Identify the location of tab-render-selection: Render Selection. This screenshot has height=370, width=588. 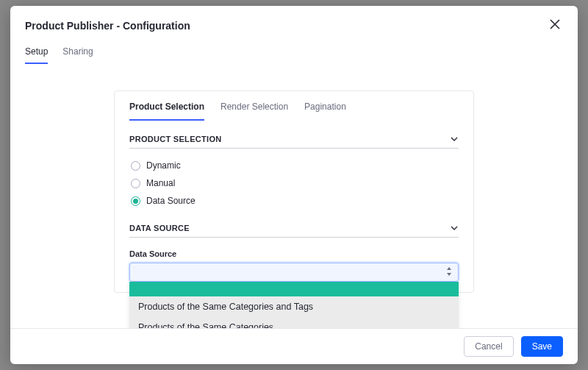
(254, 111).